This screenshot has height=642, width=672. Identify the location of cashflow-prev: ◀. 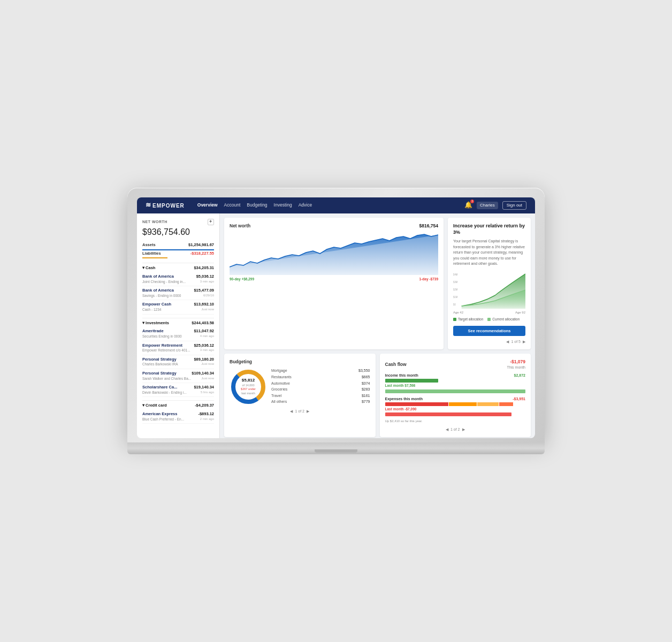
(447, 429).